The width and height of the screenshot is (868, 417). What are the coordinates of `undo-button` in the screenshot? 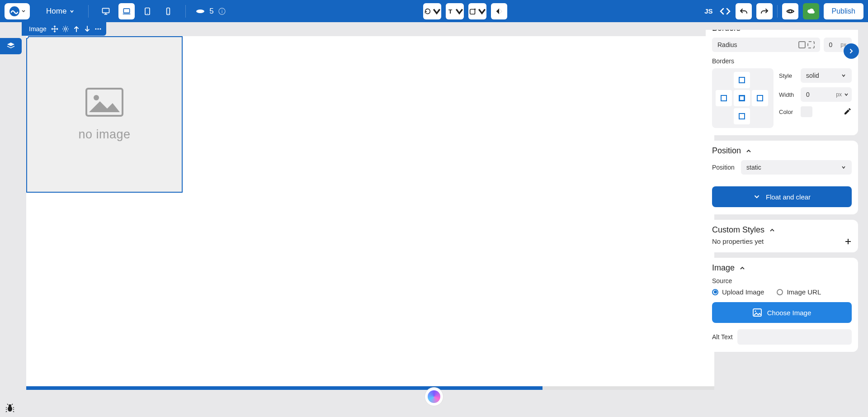 It's located at (744, 11).